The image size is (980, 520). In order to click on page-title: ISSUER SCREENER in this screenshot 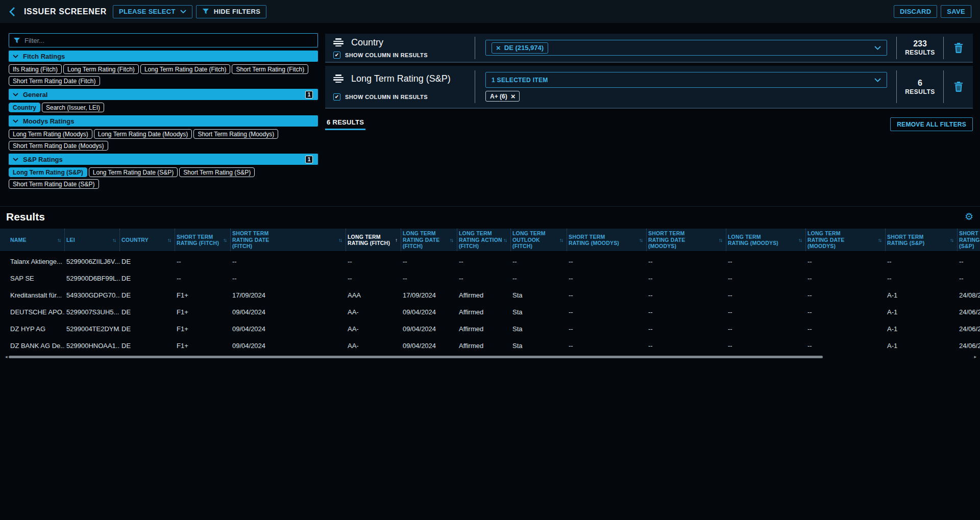, I will do `click(65, 12)`.